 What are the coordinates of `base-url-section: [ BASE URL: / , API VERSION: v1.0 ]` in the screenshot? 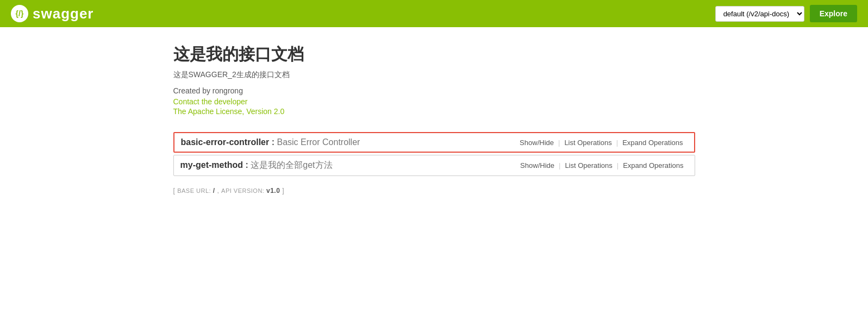 It's located at (434, 191).